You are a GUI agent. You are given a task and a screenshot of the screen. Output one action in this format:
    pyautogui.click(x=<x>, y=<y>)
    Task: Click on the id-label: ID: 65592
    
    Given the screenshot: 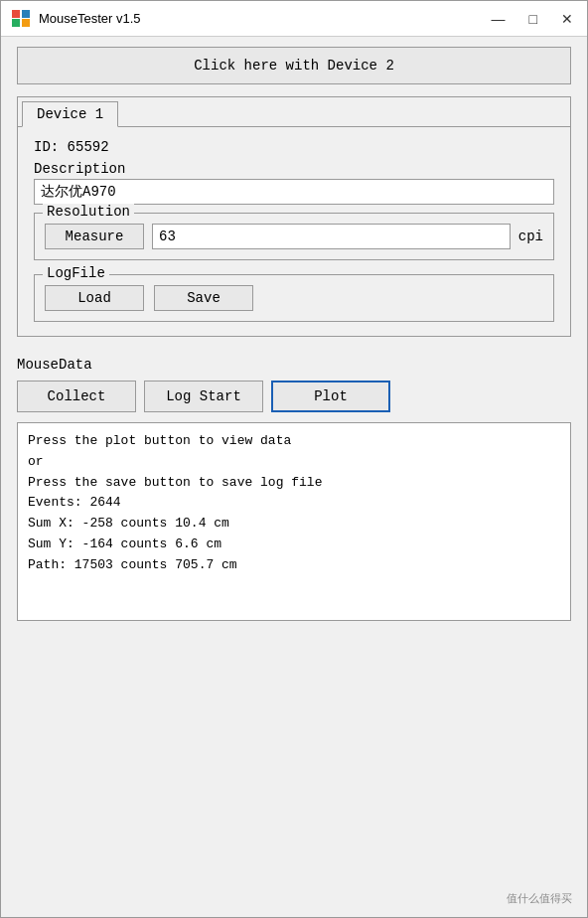 What is the action you would take?
    pyautogui.click(x=72, y=147)
    